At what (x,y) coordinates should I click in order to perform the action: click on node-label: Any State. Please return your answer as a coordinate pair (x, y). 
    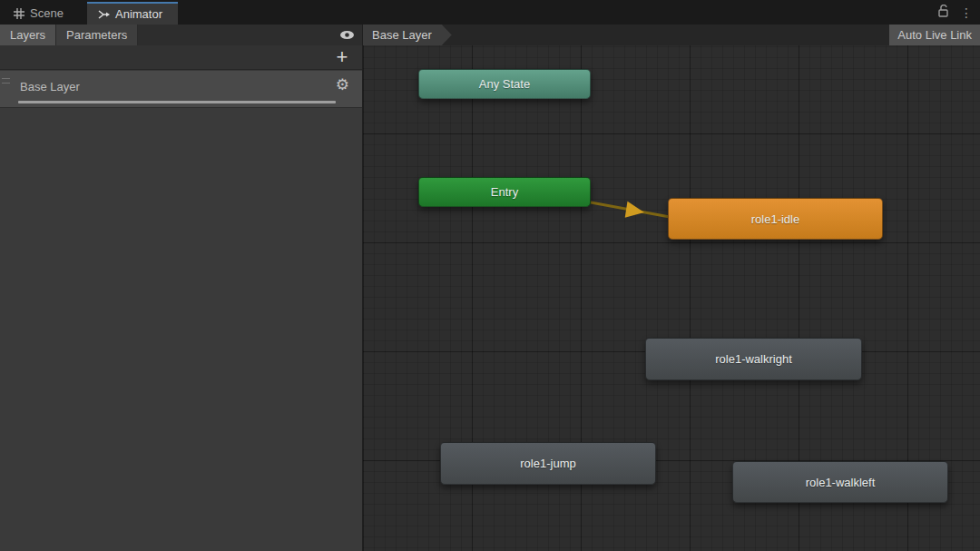
    Looking at the image, I should click on (505, 84).